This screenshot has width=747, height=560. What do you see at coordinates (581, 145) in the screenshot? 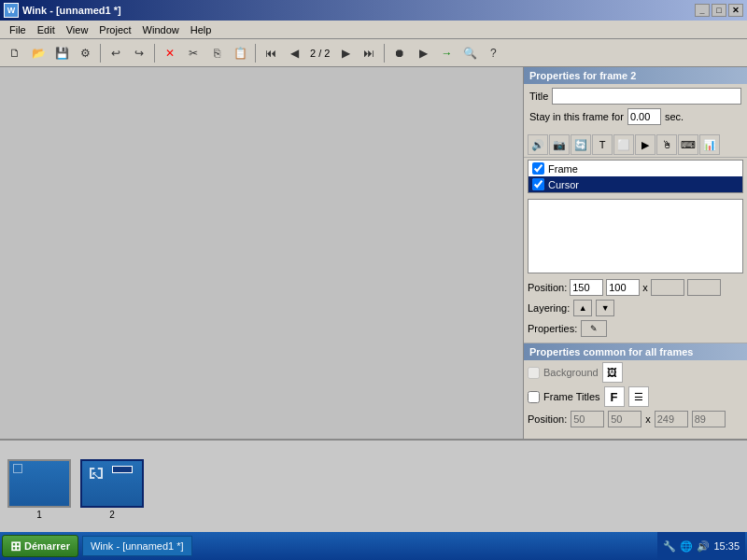
I see `panel-btn-3: 🔄` at bounding box center [581, 145].